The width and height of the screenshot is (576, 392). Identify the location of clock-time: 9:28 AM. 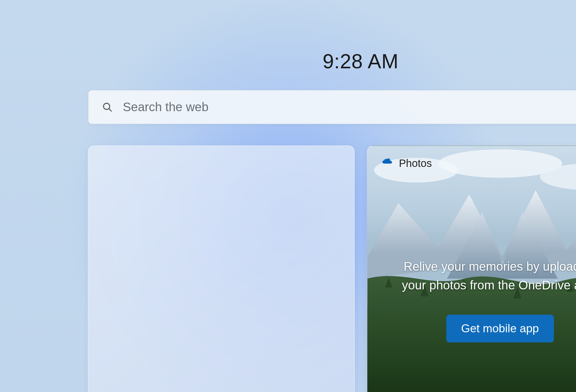
(332, 61).